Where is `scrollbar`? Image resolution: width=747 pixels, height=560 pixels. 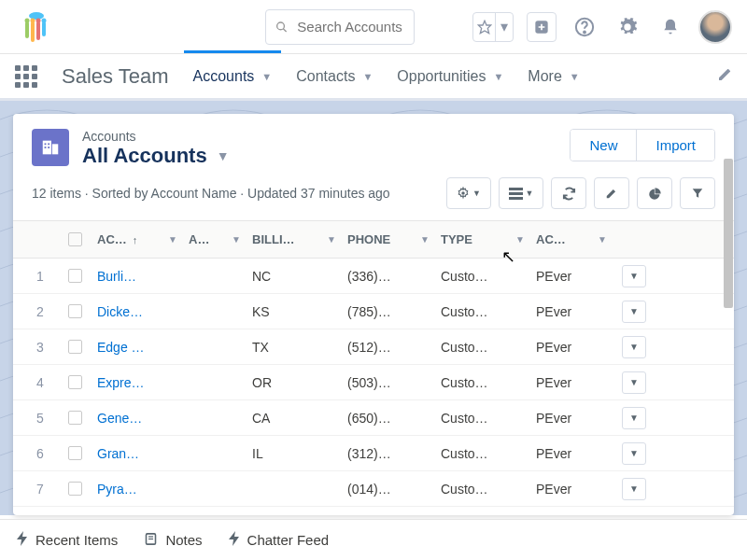 scrollbar is located at coordinates (728, 368).